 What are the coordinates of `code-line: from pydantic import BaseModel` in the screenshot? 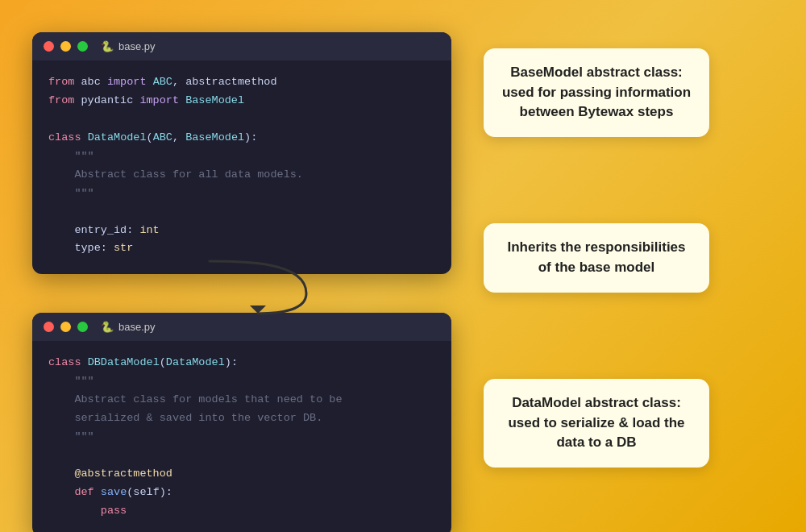 It's located at (242, 102).